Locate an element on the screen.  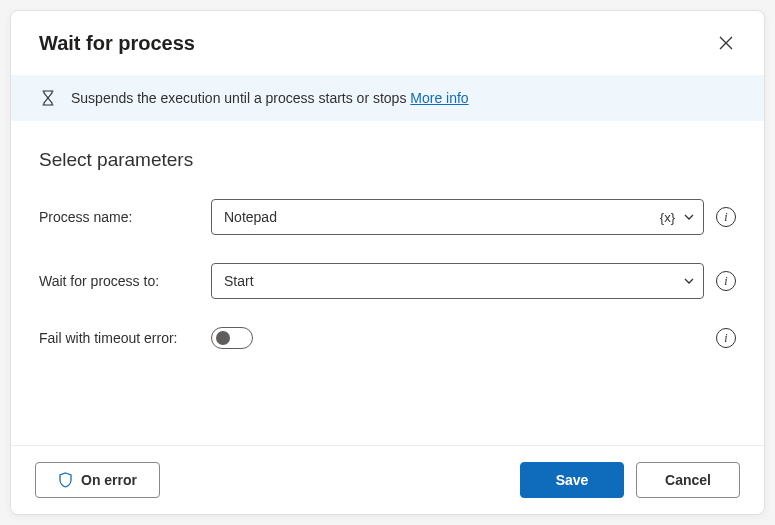
process-name-row: Process name: Notepad {x} i is located at coordinates (388, 217).